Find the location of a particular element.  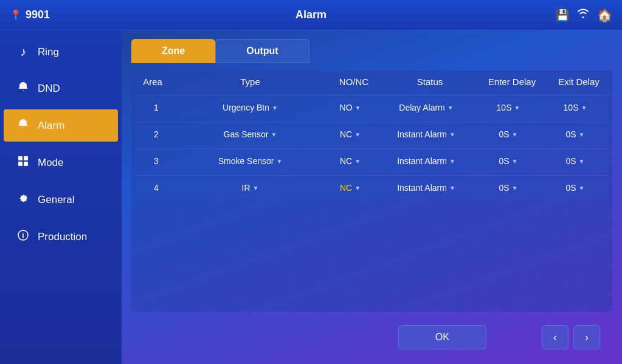

table-row: 3 Smoke Sensor ▼ NC ▼ Instant Alarm is located at coordinates (372, 160).